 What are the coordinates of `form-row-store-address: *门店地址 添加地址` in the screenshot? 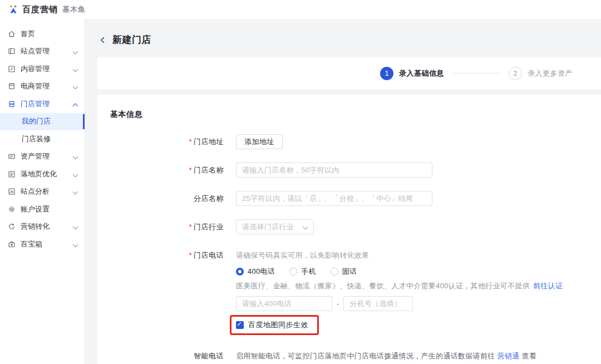 It's located at (356, 141).